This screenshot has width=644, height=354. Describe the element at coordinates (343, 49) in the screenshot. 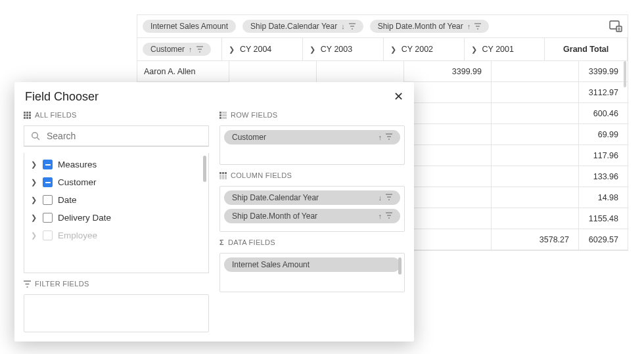

I see `column-header: ❯CY 2003` at that location.